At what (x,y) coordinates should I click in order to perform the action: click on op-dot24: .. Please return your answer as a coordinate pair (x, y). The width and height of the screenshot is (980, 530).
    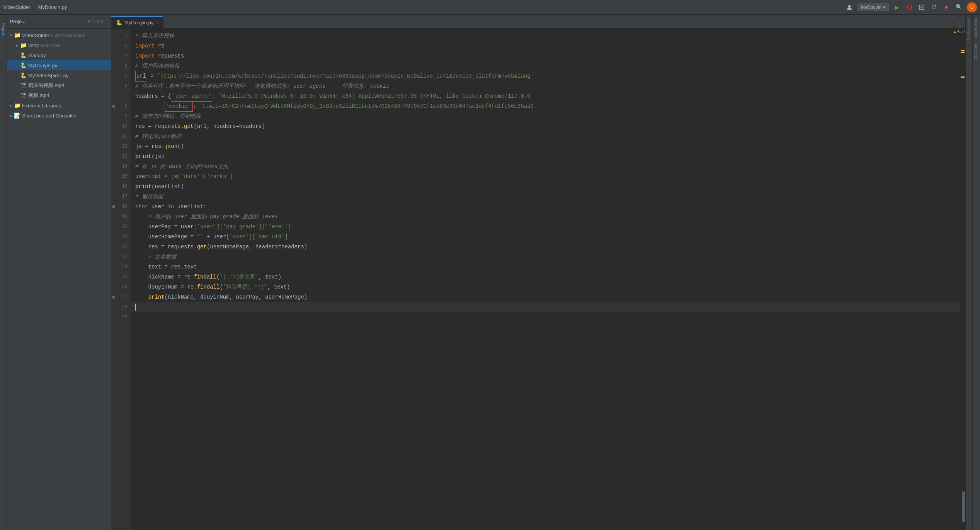
    Looking at the image, I should click on (182, 267).